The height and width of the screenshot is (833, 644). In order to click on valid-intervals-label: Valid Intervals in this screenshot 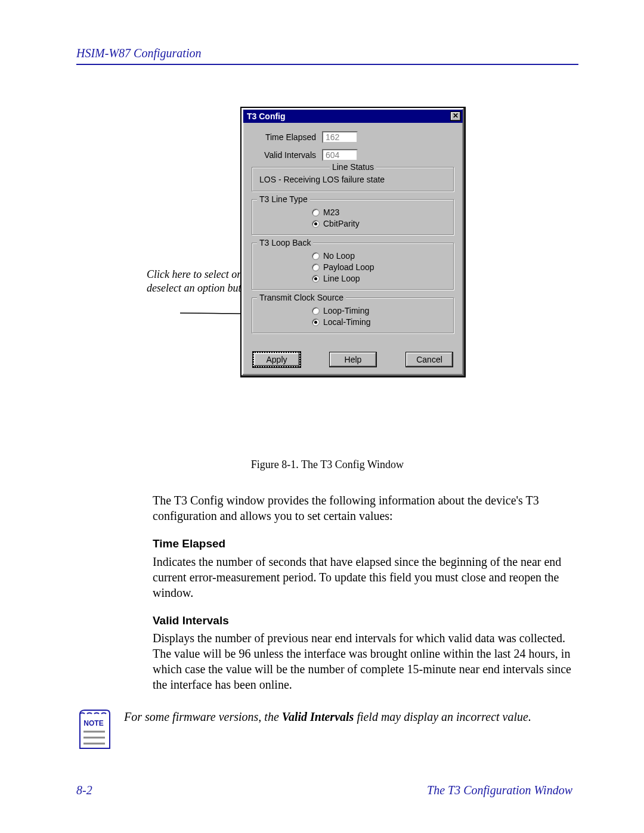, I will do `click(286, 155)`.